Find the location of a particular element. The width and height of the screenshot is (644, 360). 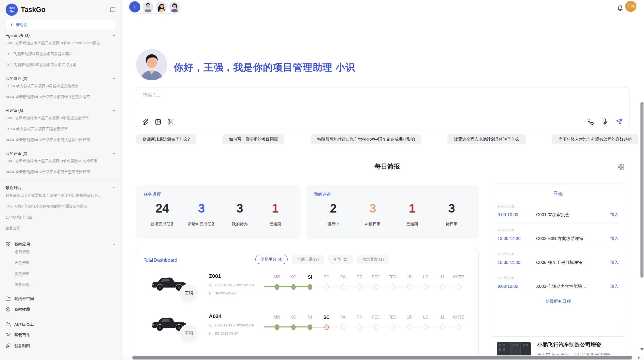

sidebar-item: A034-全新新能源MUV产品开发项目法规符合性评审 is located at coordinates (61, 140).